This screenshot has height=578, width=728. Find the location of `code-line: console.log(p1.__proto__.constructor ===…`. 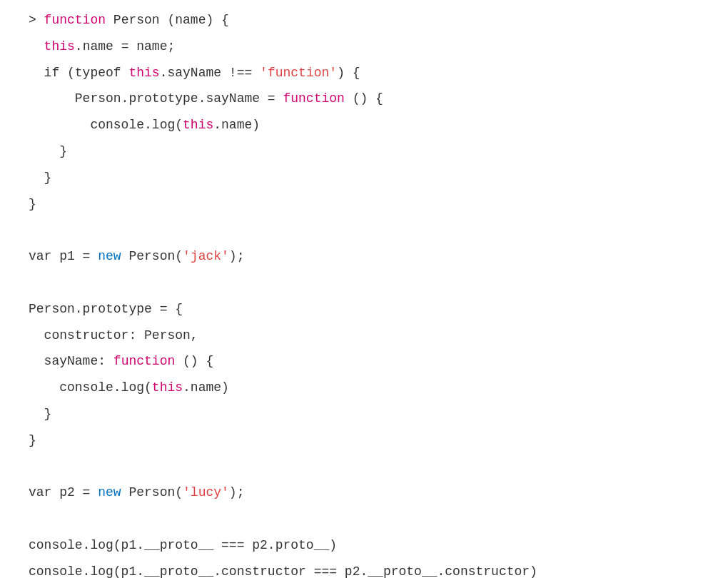

code-line: console.log(p1.__proto__.constructor ===… is located at coordinates (364, 568).